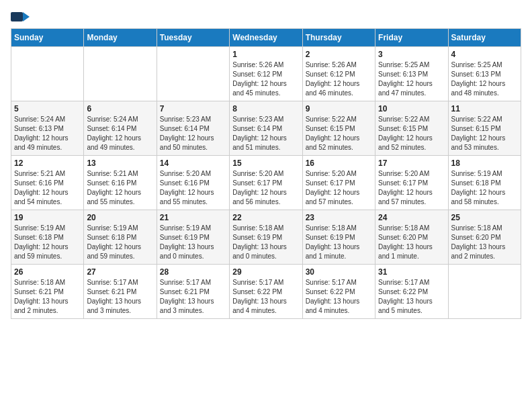 The image size is (532, 411). I want to click on calendar-cell: 3Sunrise: 5:25 AM Sunset: 6:13 PM Daylig…, so click(412, 74).